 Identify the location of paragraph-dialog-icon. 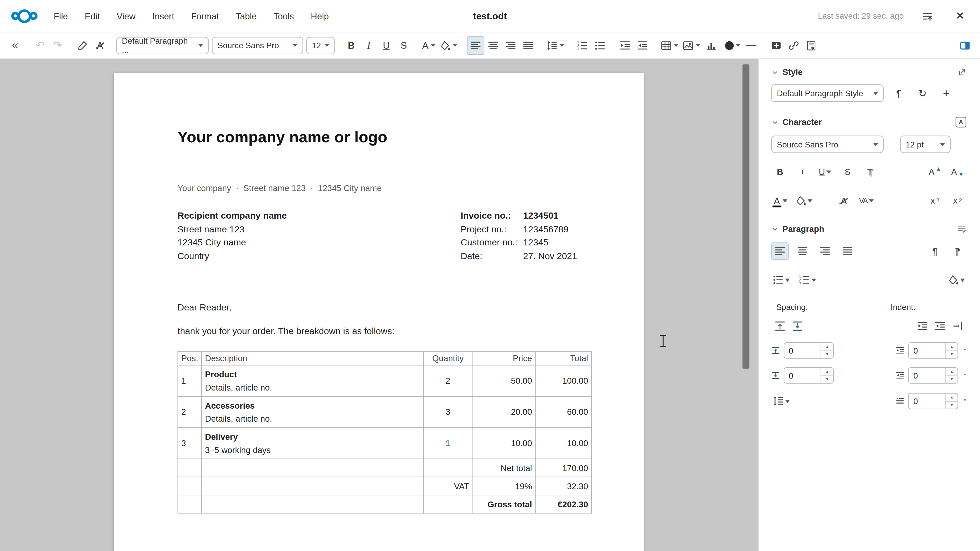
(962, 229).